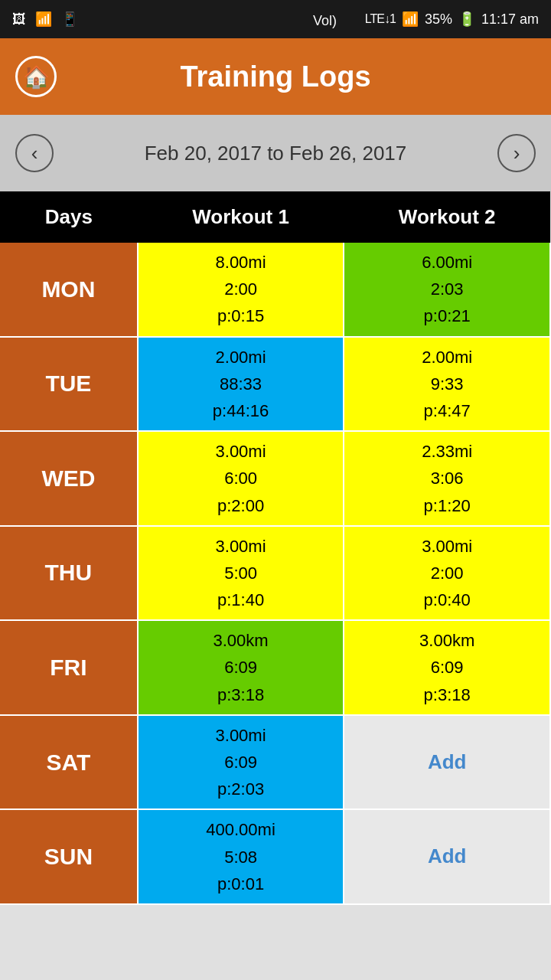 Image resolution: width=551 pixels, height=980 pixels. What do you see at coordinates (276, 573) in the screenshot?
I see `table-row: THU3.00mi5:00p:1:403.00mi2:00p:0:40` at bounding box center [276, 573].